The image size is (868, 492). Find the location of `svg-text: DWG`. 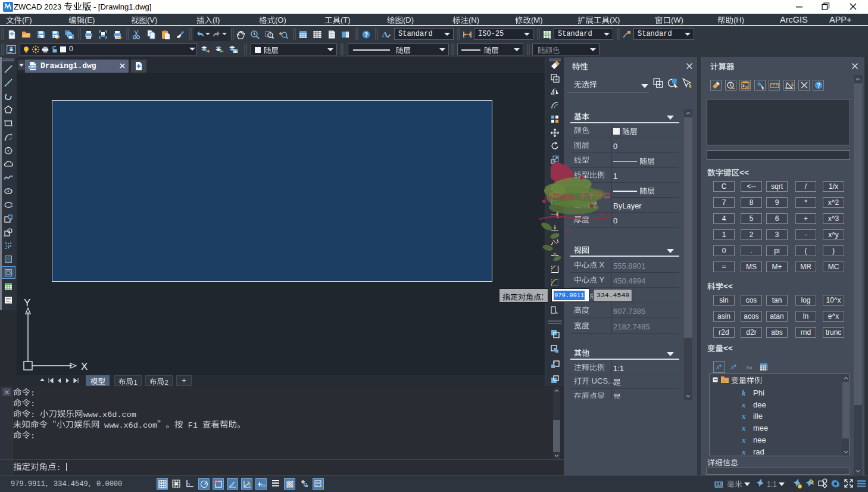

svg-text: DWG is located at coordinates (32, 67).